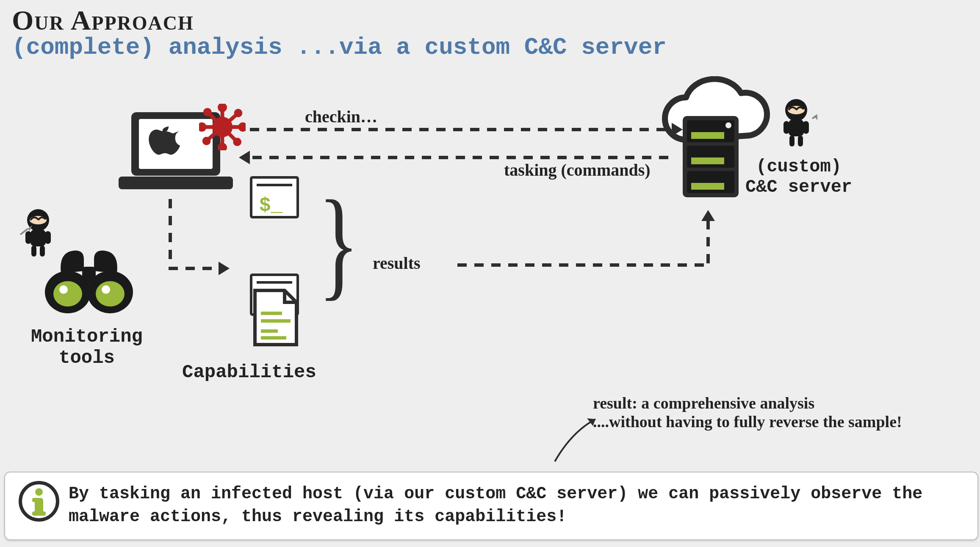 The height and width of the screenshot is (547, 980). I want to click on tasking-arrow-line, so click(464, 157).